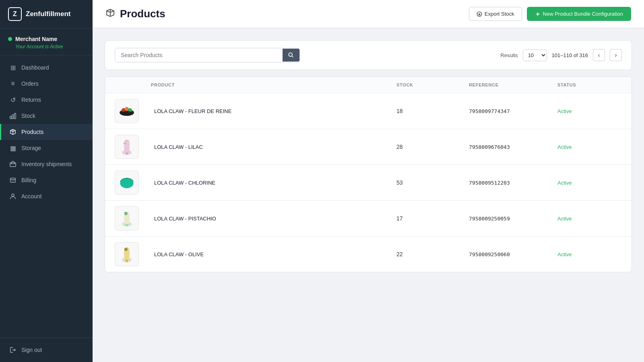 The width and height of the screenshot is (644, 362). Describe the element at coordinates (368, 55) in the screenshot. I see `search-pagination-bar: Results 10 25 50 100 101–110 of 316 ‹ ›` at that location.